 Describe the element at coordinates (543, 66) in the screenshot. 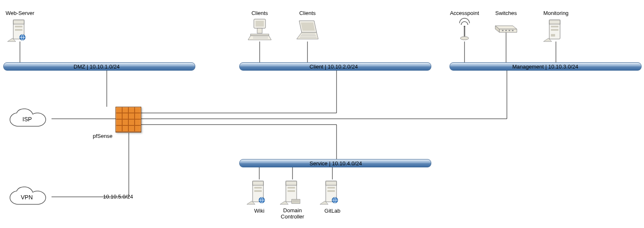

I see `management-segment-label: Management | 10.10.3.0/24` at that location.